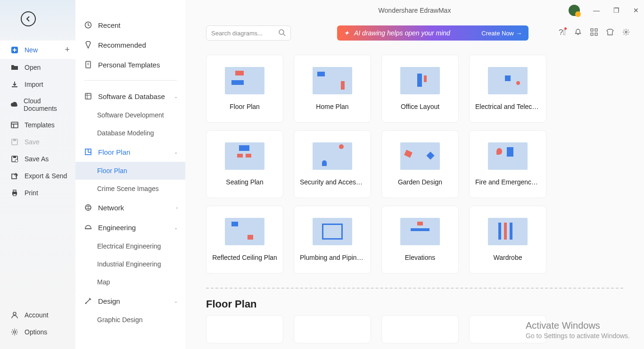 The image size is (644, 349). Describe the element at coordinates (15, 176) in the screenshot. I see `export-icon` at that location.